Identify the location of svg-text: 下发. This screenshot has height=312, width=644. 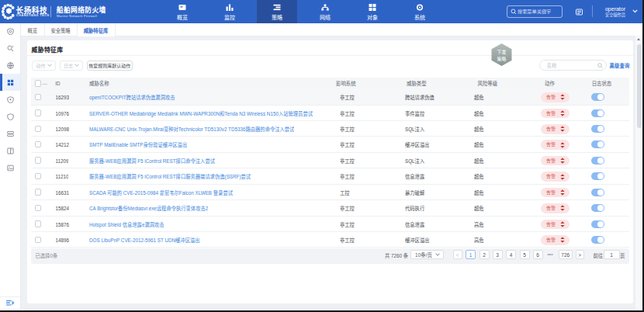
(501, 51).